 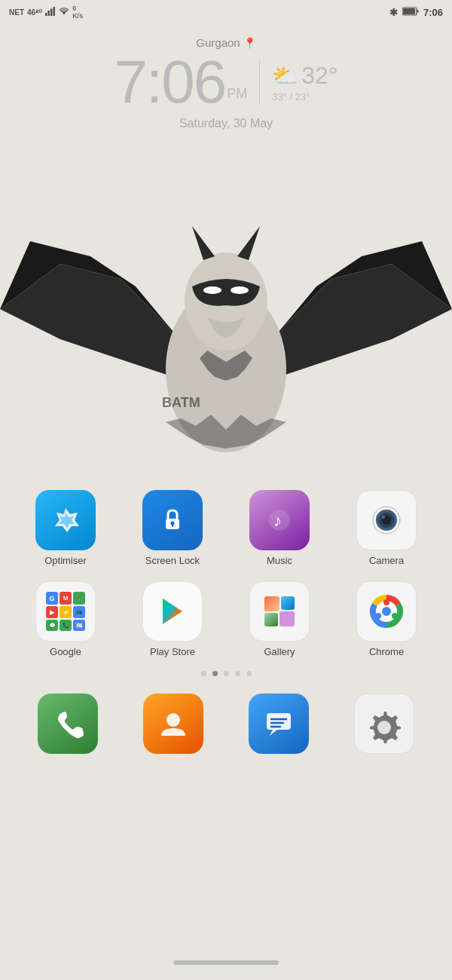 I want to click on optimiser-label: Optimiser, so click(x=66, y=561).